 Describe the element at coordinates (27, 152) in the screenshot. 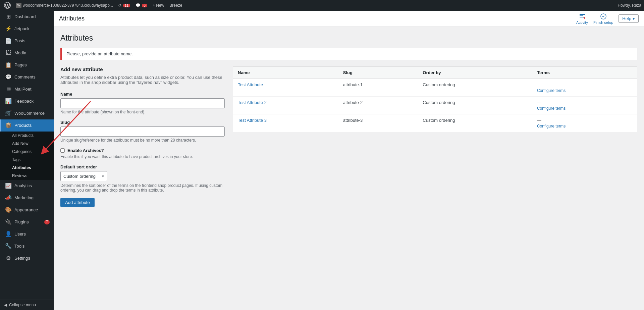

I see `sidebar-item-categories: Categories` at that location.